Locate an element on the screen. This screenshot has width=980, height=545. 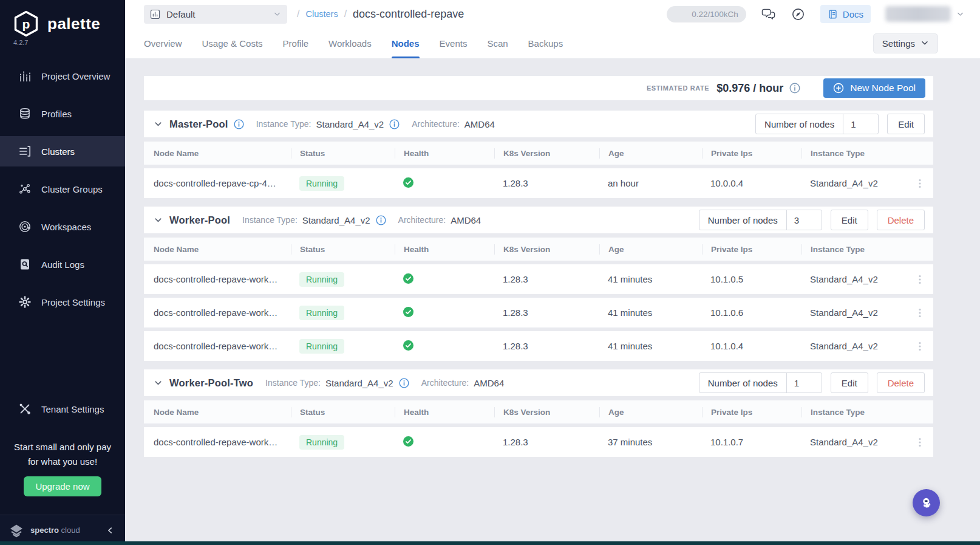
chat-icon is located at coordinates (769, 15).